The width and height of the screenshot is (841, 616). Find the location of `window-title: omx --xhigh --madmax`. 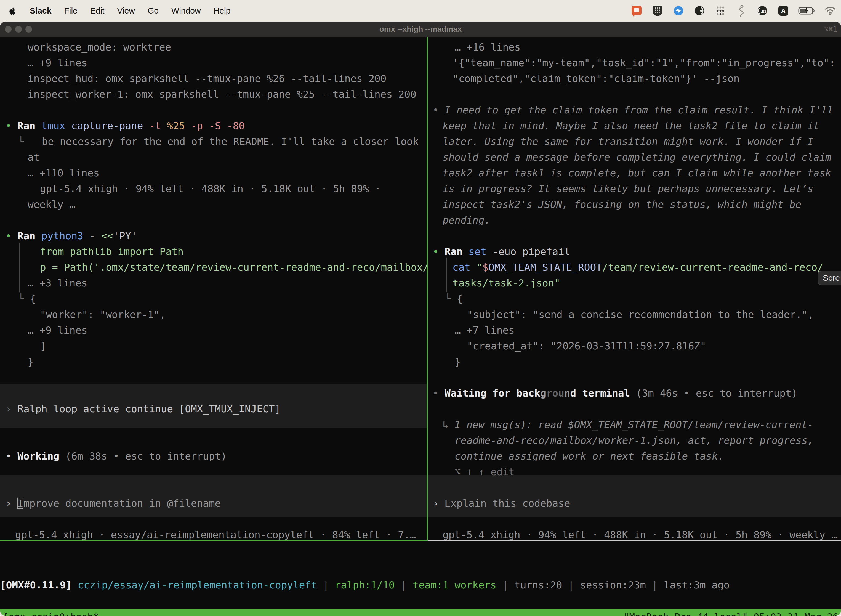

window-title: omx --xhigh --madmax is located at coordinates (420, 29).